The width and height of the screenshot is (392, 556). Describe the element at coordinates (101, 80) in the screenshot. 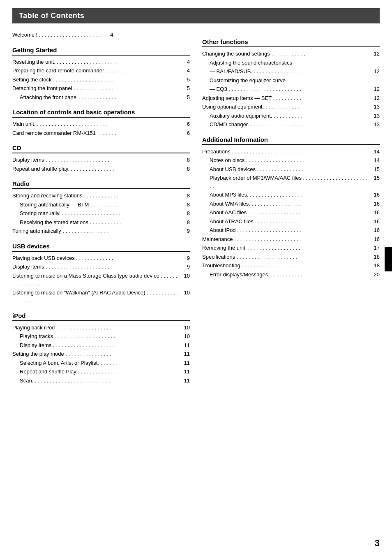

I see `toc-entry: Setting the clock . . . . . . . . . . . …` at that location.